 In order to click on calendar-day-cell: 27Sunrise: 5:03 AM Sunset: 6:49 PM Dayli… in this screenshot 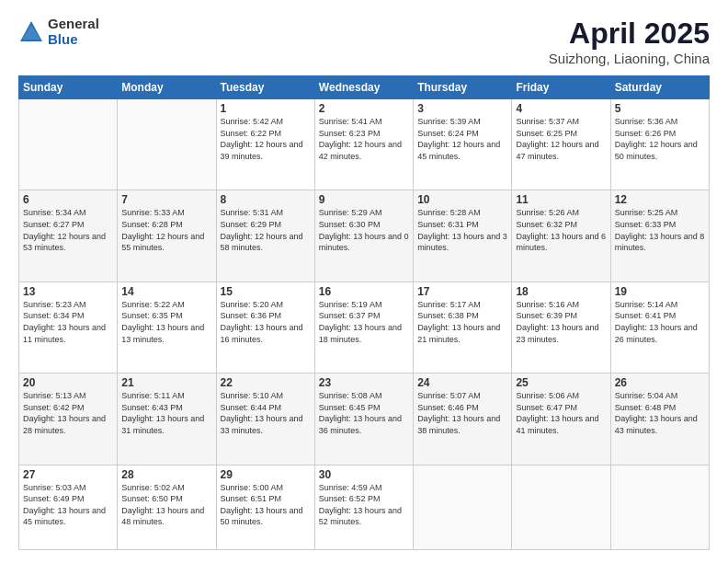, I will do `click(68, 507)`.